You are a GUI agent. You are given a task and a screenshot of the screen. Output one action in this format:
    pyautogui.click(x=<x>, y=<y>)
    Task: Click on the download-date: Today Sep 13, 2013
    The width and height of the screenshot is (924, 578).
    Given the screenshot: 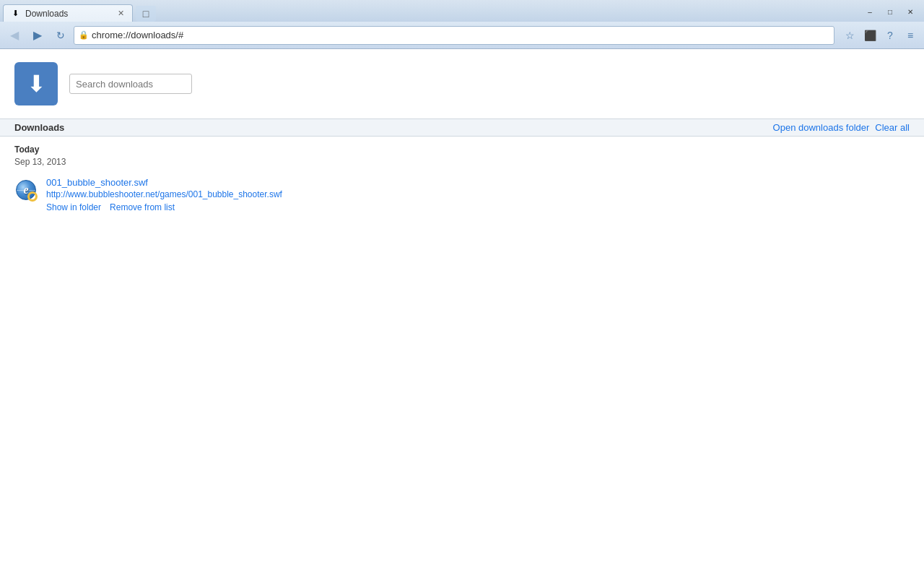 What is the action you would take?
    pyautogui.click(x=462, y=156)
    